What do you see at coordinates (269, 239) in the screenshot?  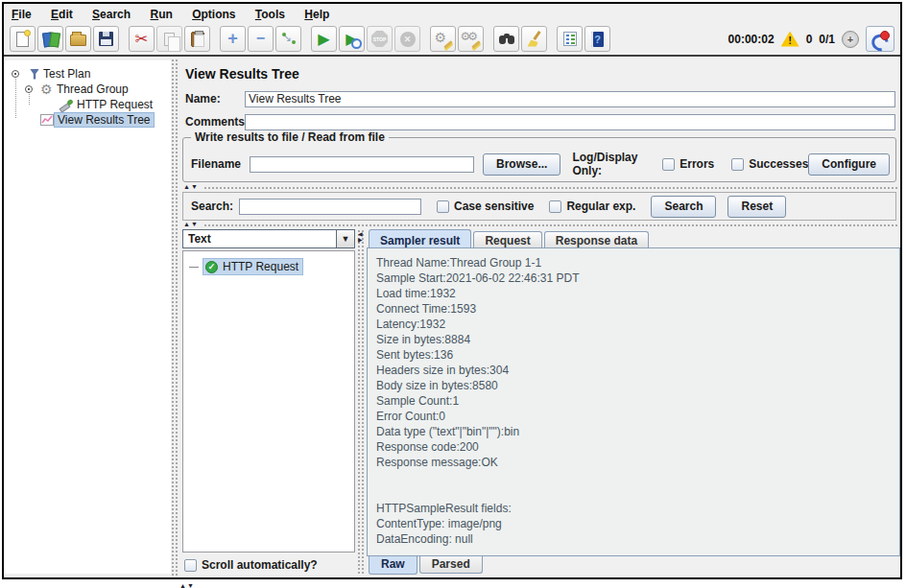 I see `view-mode-dropdown: Text` at bounding box center [269, 239].